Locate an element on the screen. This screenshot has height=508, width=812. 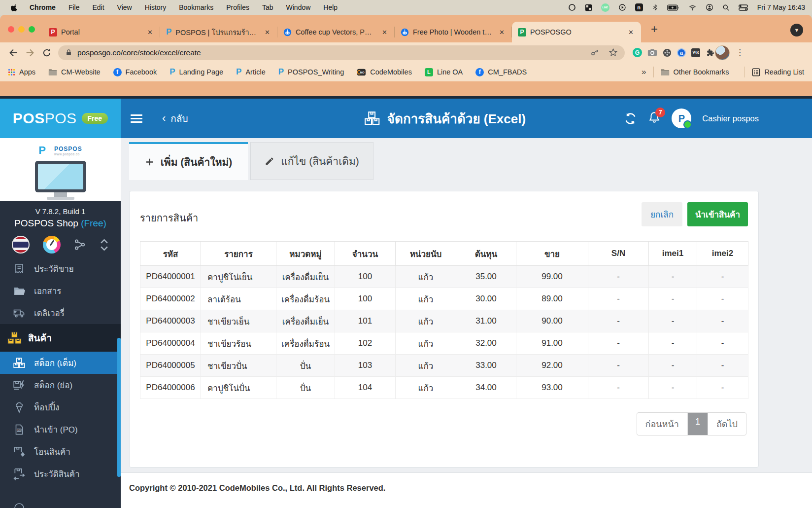
menu-window: Window is located at coordinates (299, 7).